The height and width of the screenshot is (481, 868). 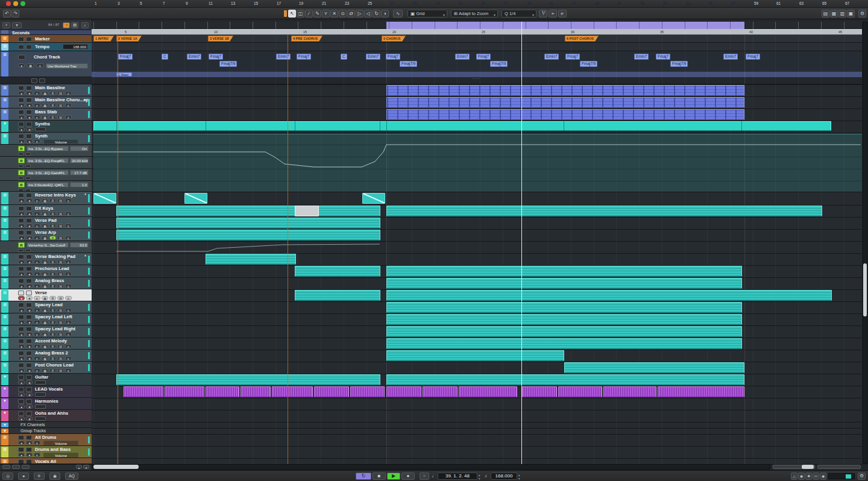 I want to click on seconds-ruler, so click(x=477, y=32).